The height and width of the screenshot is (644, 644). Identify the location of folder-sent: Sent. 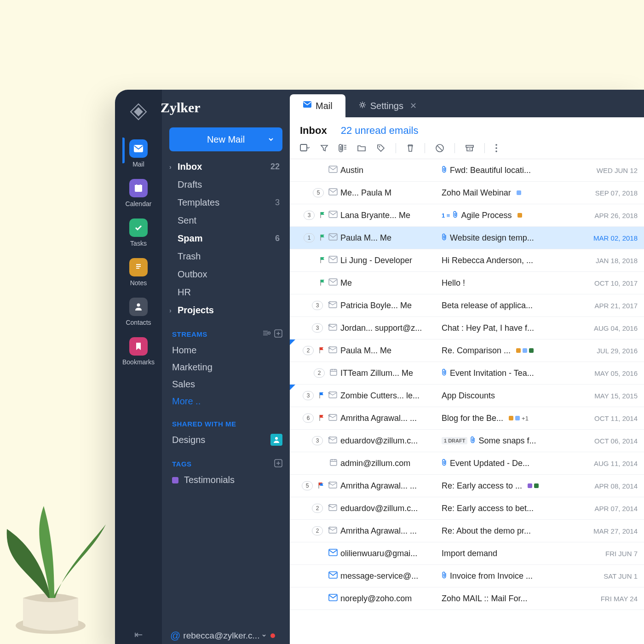
(226, 221).